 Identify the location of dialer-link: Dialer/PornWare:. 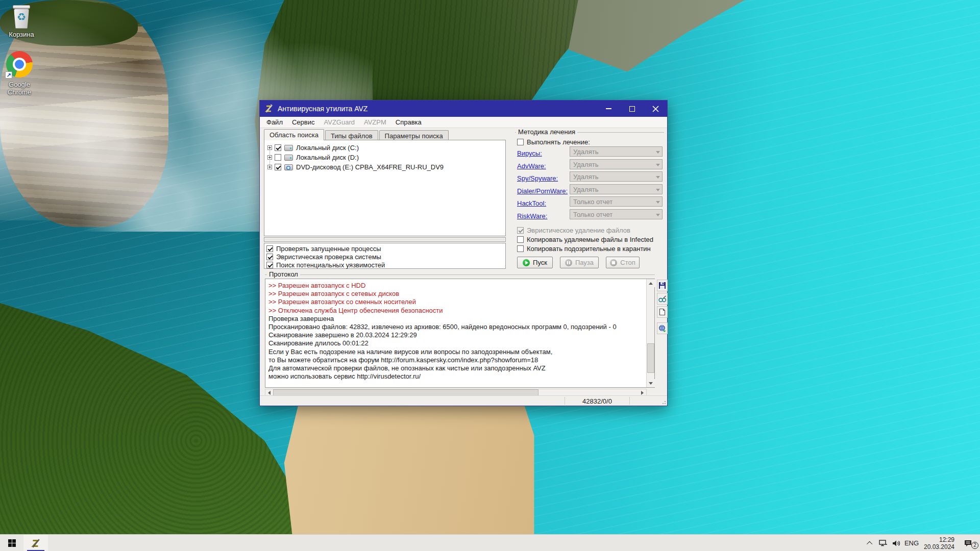
(542, 191).